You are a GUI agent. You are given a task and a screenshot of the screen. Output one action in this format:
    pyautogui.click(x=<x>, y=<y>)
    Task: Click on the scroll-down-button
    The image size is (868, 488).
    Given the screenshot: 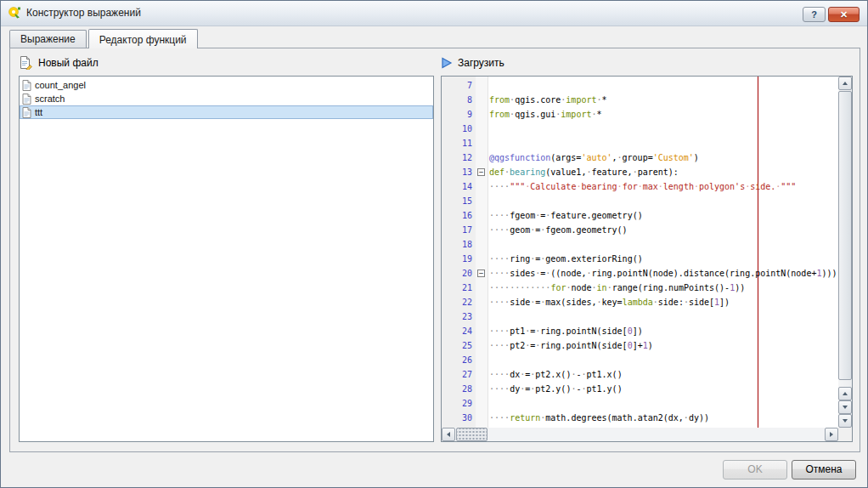 What is the action you would take?
    pyautogui.click(x=845, y=421)
    